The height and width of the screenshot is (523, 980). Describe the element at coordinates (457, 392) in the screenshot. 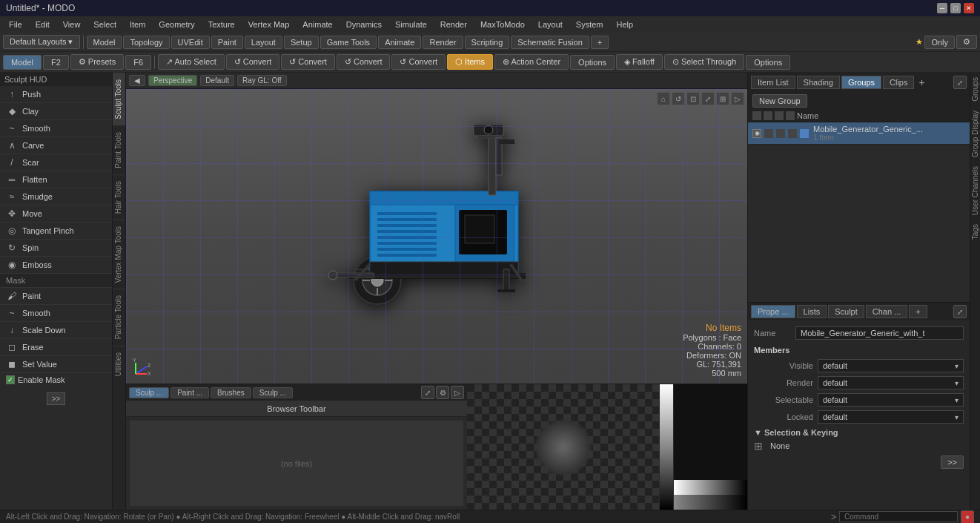

I see `bottom-arrow-button: ▷` at that location.